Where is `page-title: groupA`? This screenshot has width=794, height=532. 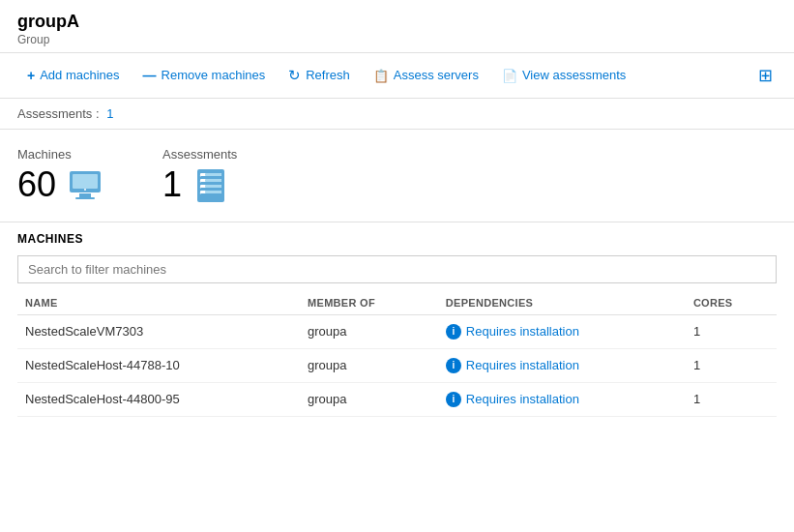 page-title: groupA is located at coordinates (397, 22).